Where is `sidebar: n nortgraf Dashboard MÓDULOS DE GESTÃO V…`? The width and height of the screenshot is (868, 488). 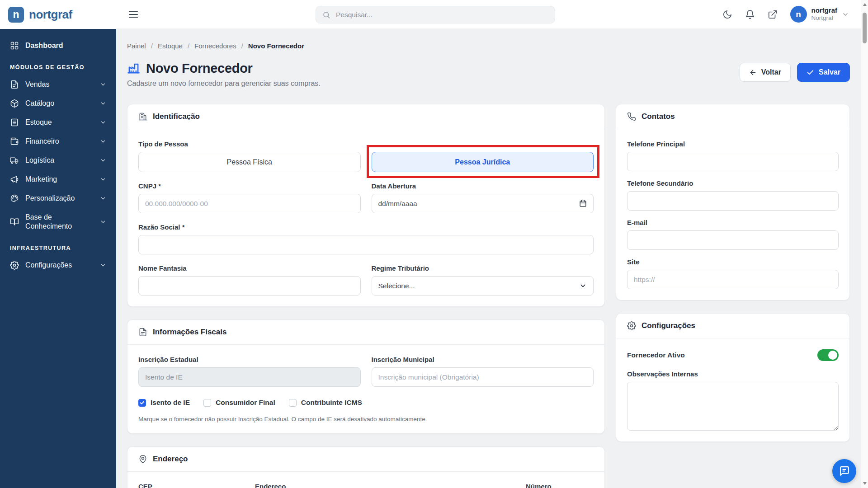 sidebar: n nortgraf Dashboard MÓDULOS DE GESTÃO V… is located at coordinates (58, 244).